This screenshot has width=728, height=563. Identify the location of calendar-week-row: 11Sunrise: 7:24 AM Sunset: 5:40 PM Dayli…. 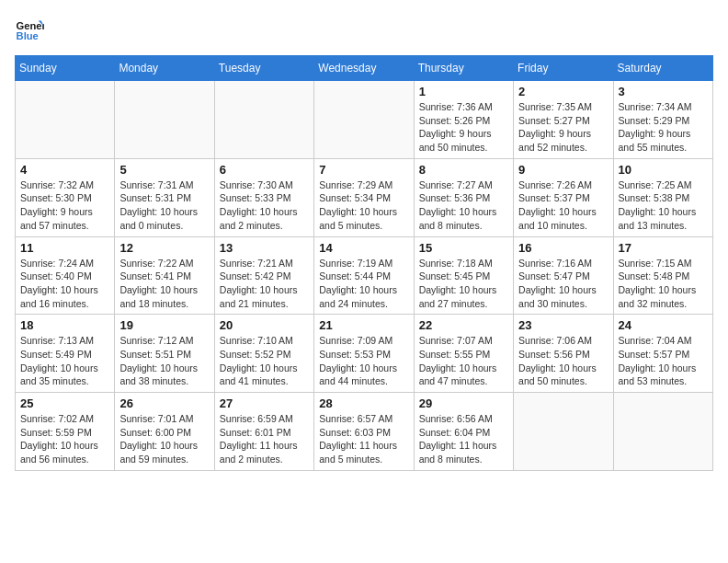
(364, 276).